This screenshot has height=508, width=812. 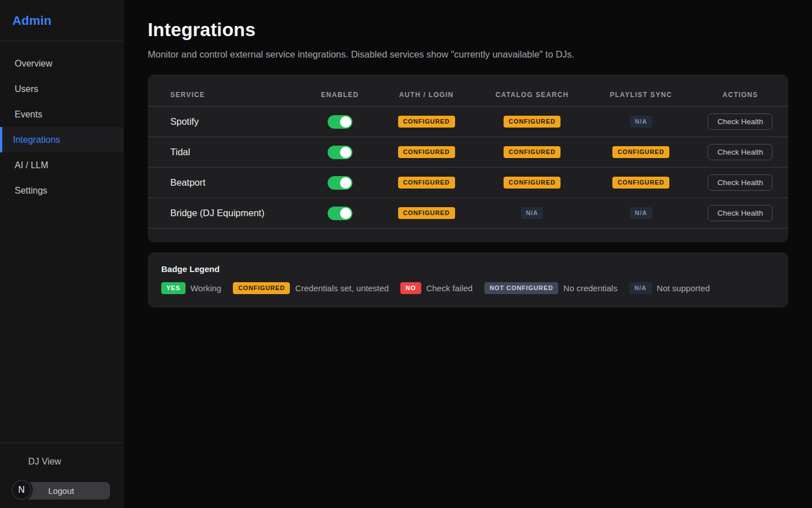 What do you see at coordinates (468, 213) in the screenshot?
I see `table-row: Bridge (DJ Equipment) CONFIGURED N/A N/A…` at bounding box center [468, 213].